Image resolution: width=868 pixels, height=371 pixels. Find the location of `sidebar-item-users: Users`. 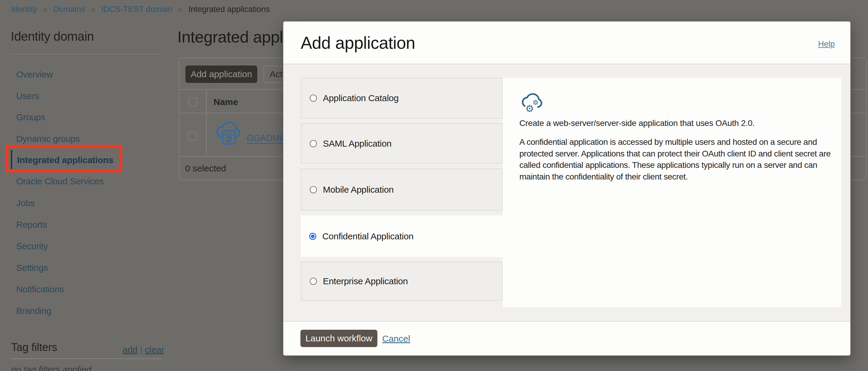

sidebar-item-users: Users is located at coordinates (28, 96).